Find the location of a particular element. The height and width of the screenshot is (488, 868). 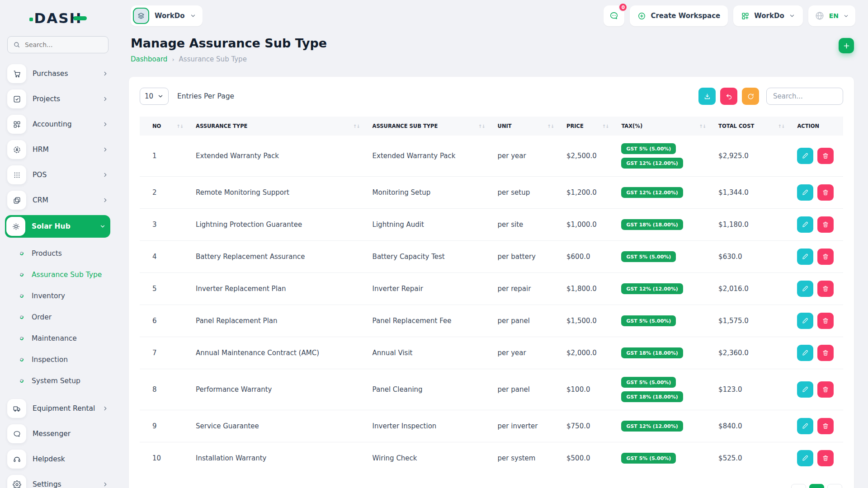

bullet-icon is located at coordinates (22, 317).